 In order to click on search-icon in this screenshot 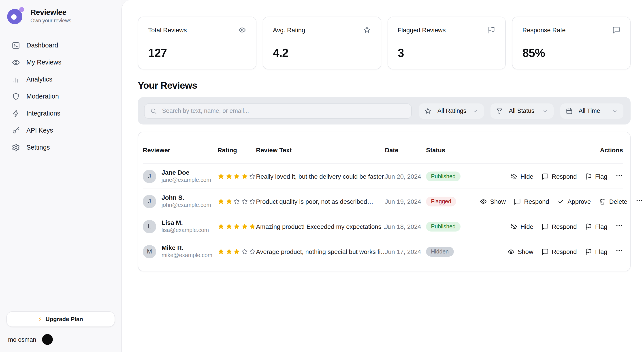, I will do `click(154, 111)`.